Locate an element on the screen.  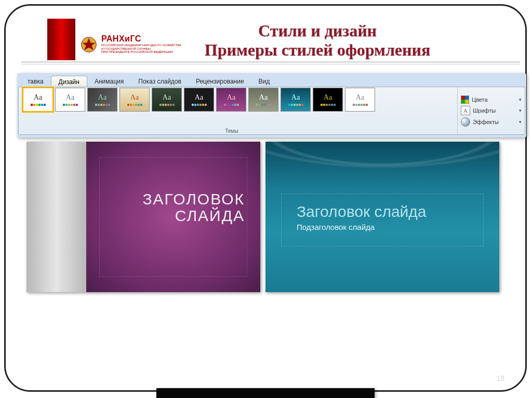
theme-thumb-1: Aa is located at coordinates (38, 100).